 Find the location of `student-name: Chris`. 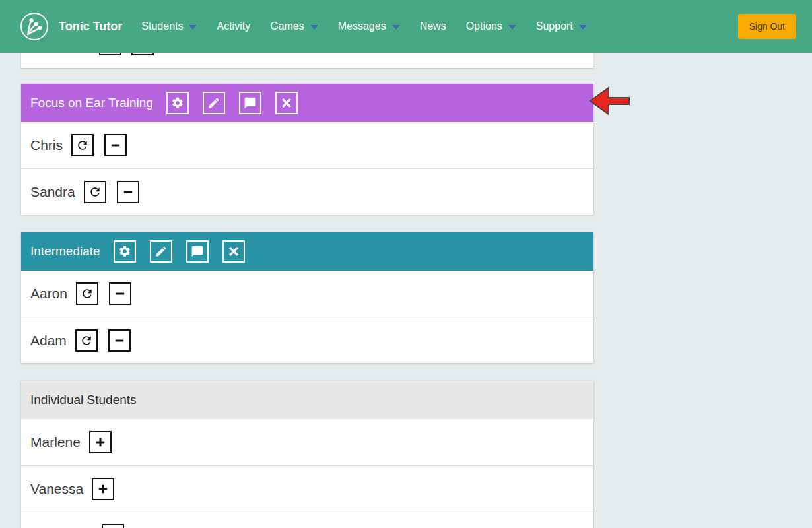

student-name: Chris is located at coordinates (46, 145).